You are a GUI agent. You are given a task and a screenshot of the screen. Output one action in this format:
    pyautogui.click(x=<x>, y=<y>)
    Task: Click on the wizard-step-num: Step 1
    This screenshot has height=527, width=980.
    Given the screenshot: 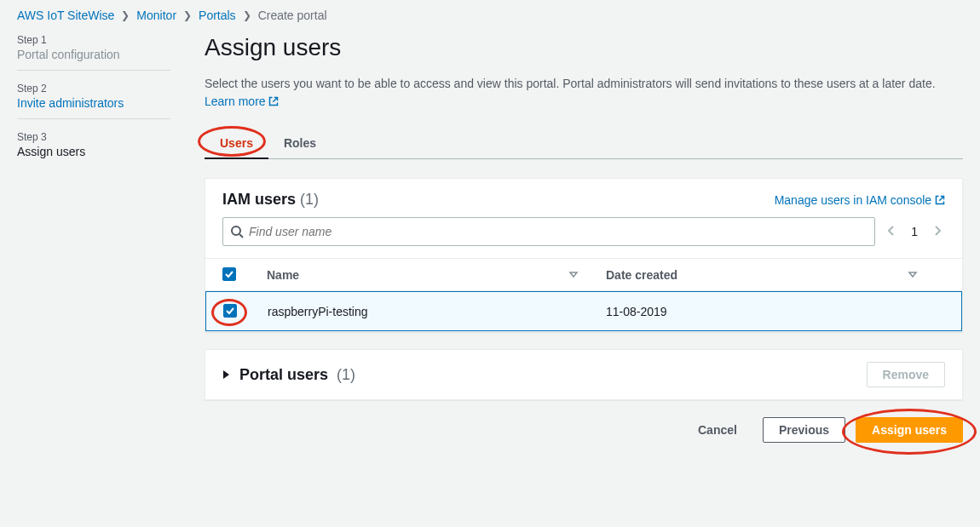 What is the action you would take?
    pyautogui.click(x=94, y=40)
    